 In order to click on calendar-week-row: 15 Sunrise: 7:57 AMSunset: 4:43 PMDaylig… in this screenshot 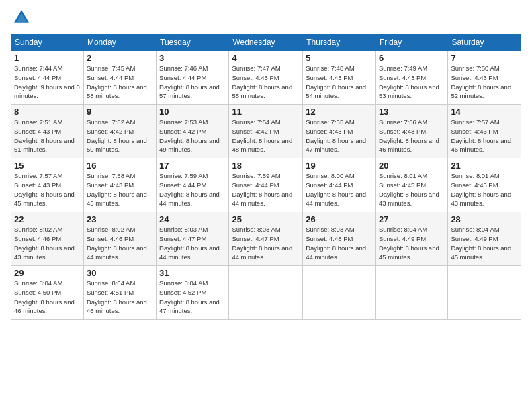, I will do `click(266, 185)`.